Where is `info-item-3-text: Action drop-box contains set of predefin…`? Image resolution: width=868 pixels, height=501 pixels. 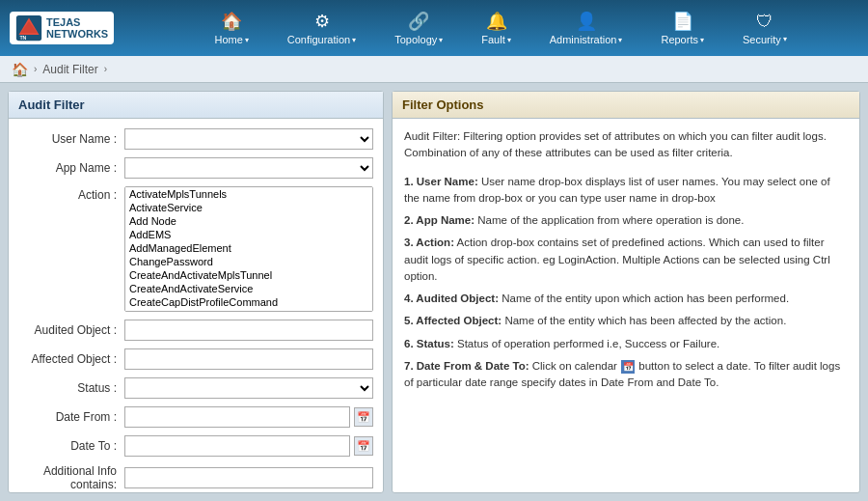 info-item-3-text: Action drop-box contains set of predefin… is located at coordinates (617, 259).